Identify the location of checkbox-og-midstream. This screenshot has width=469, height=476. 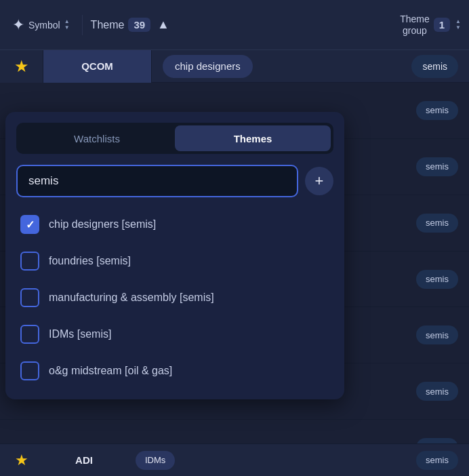
(30, 371).